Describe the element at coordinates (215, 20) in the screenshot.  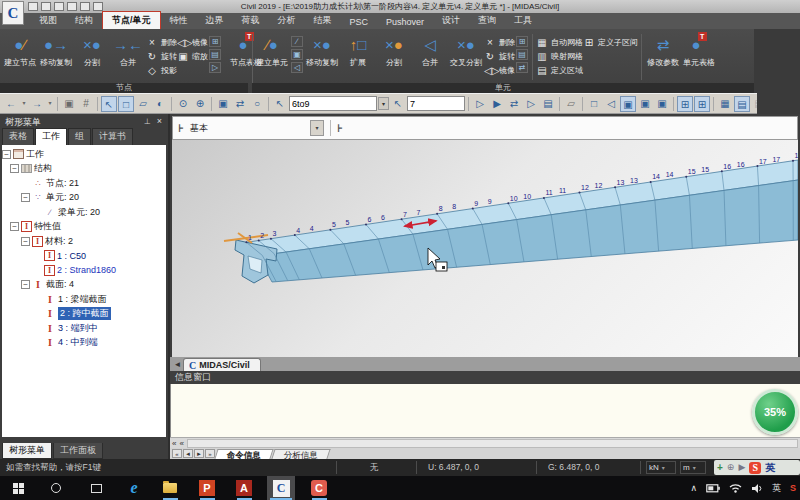
I see `tab-boundary: 边界` at that location.